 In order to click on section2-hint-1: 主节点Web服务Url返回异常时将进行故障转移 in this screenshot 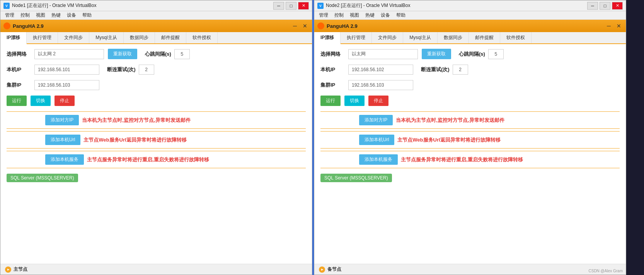, I will do `click(135, 140)`.